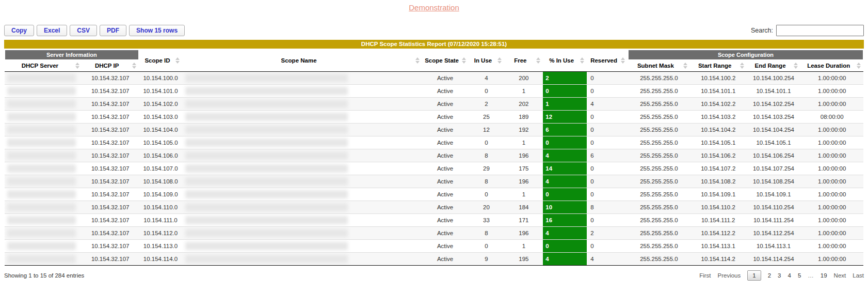 The image size is (868, 307). Describe the element at coordinates (161, 61) in the screenshot. I see `column-header-scope-id: Scope ID` at that location.